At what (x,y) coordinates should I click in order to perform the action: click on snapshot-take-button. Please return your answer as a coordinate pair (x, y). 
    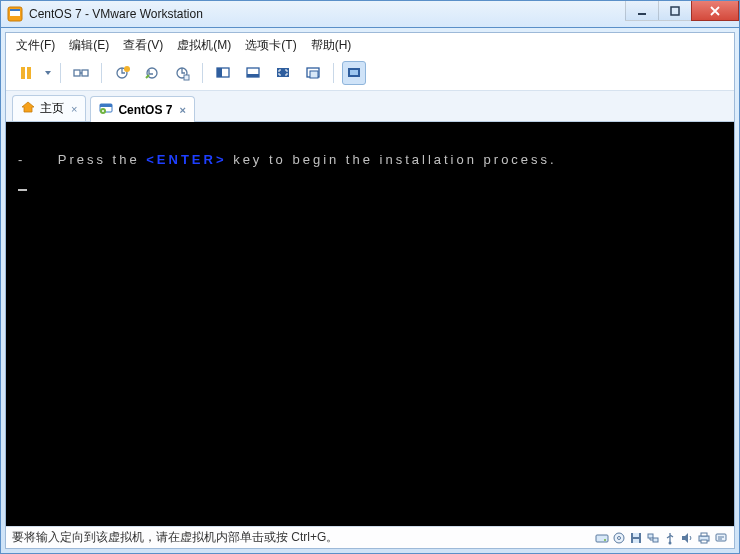
    Looking at the image, I should click on (122, 73).